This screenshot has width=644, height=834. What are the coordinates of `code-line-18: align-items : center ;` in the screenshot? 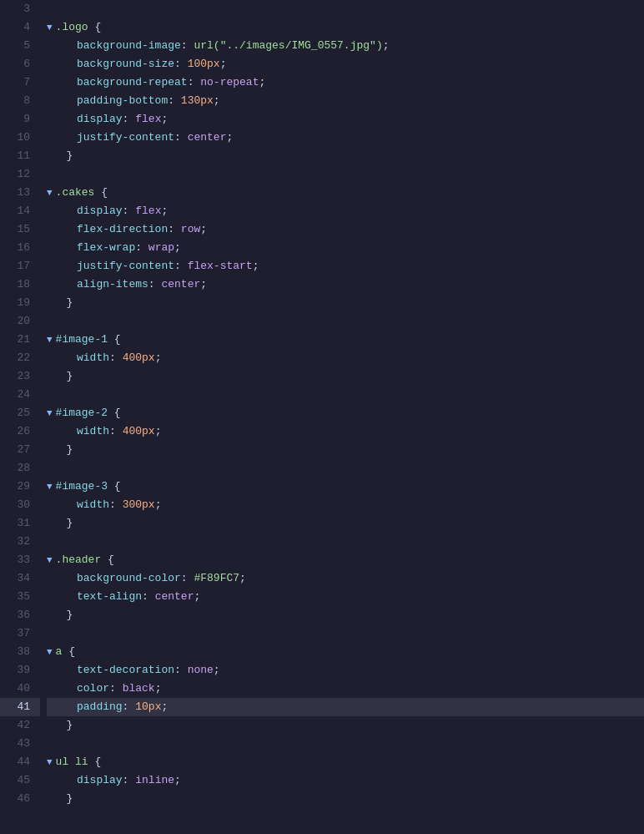 It's located at (345, 285).